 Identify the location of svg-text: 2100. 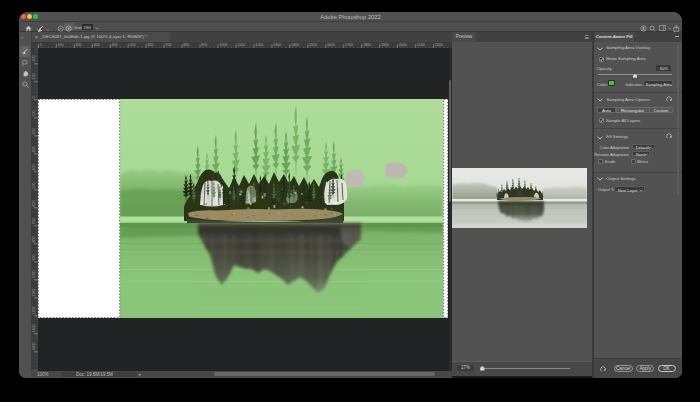
(421, 45).